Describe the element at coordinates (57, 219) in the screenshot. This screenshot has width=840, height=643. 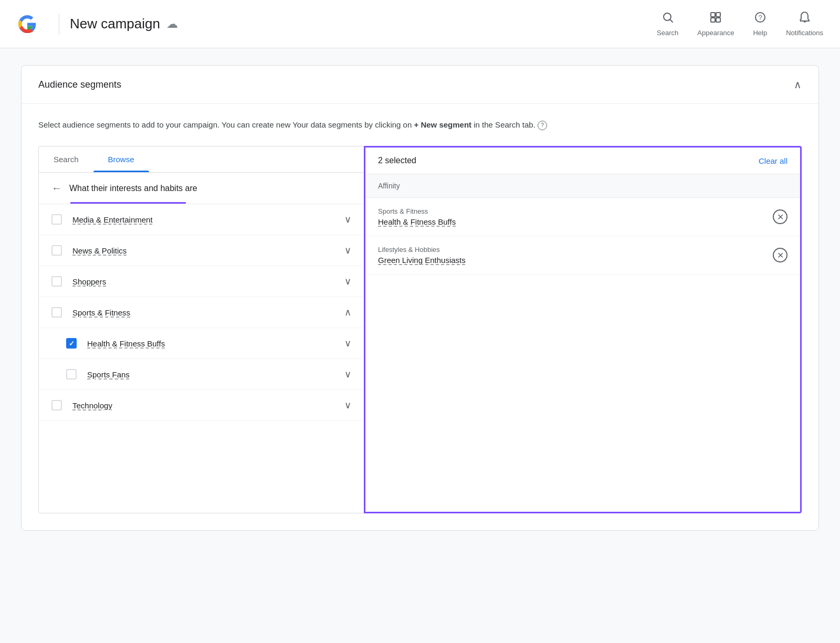
I see `checkbox-media-entertainment` at that location.